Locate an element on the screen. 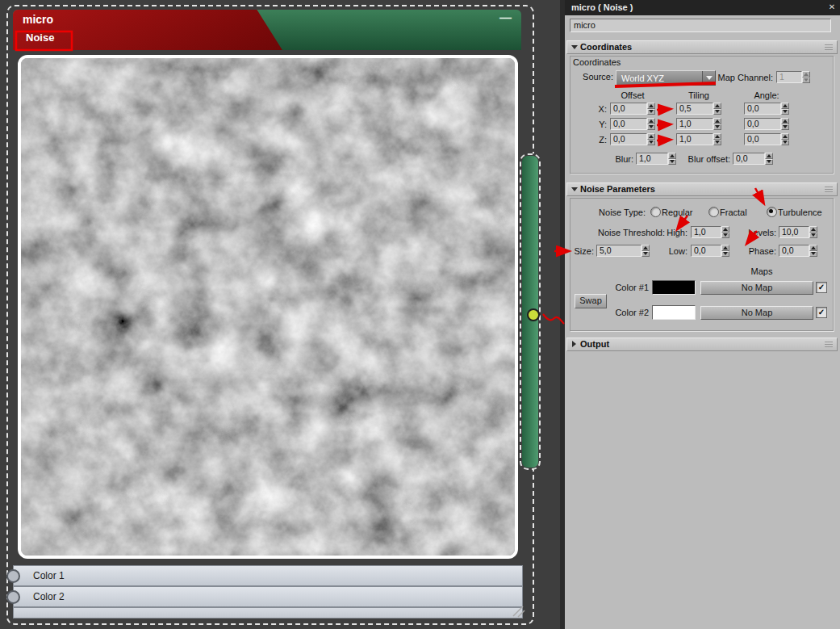 This screenshot has height=629, width=840. offset-y-spinner: 0,0 is located at coordinates (633, 124).